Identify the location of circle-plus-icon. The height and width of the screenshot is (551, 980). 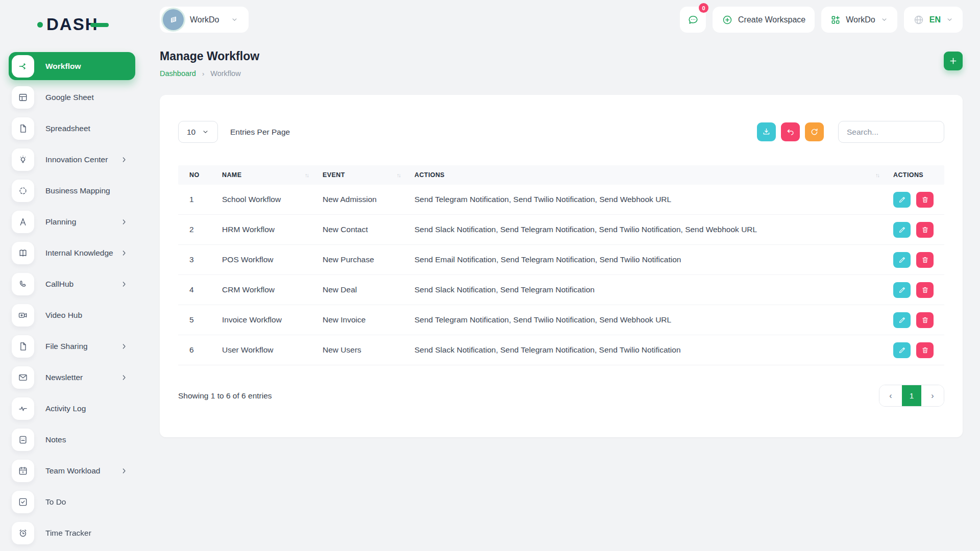
(727, 20).